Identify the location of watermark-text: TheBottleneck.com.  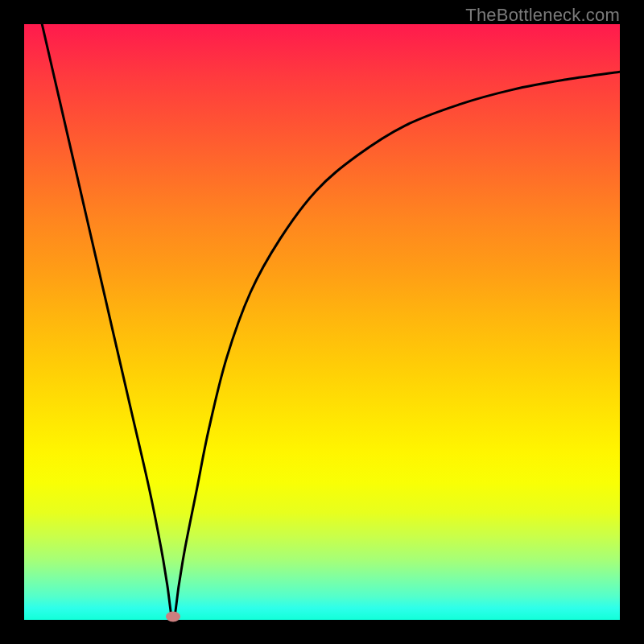
(543, 15).